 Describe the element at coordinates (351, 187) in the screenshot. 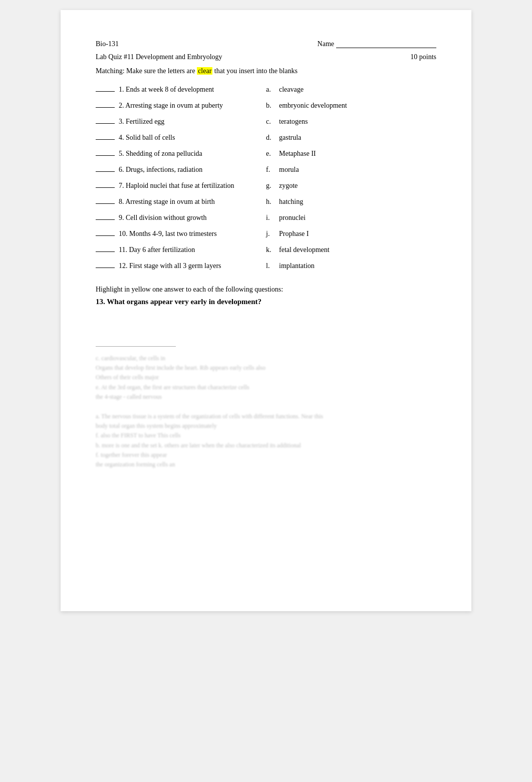

I see `answer-item-7: g.zygote` at that location.